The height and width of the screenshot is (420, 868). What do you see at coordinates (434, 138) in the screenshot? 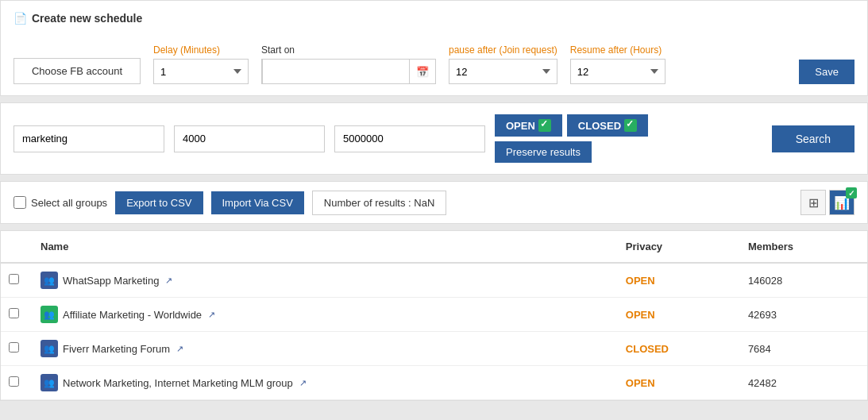
I see `search-controls: OPEN CLOSED Preserve results Search` at bounding box center [434, 138].